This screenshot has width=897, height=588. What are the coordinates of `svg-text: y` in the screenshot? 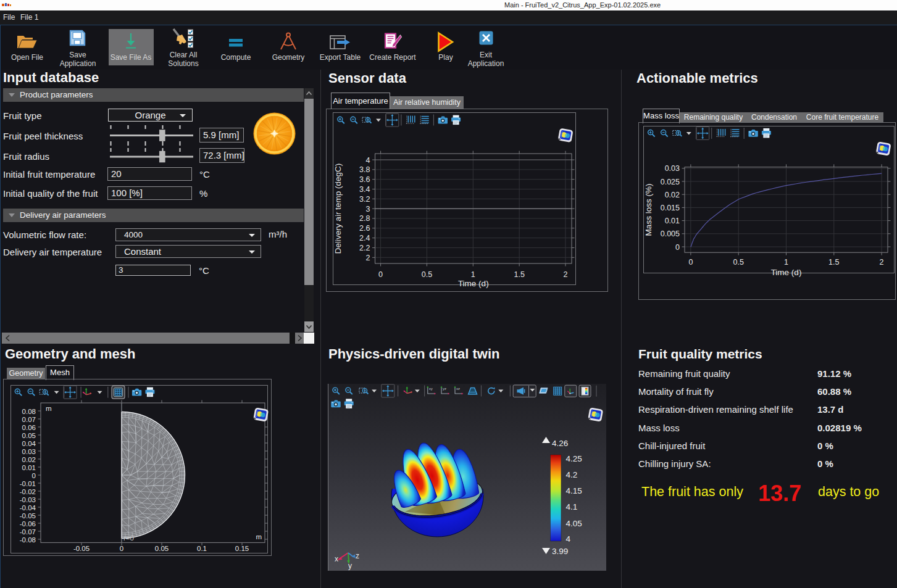 It's located at (350, 566).